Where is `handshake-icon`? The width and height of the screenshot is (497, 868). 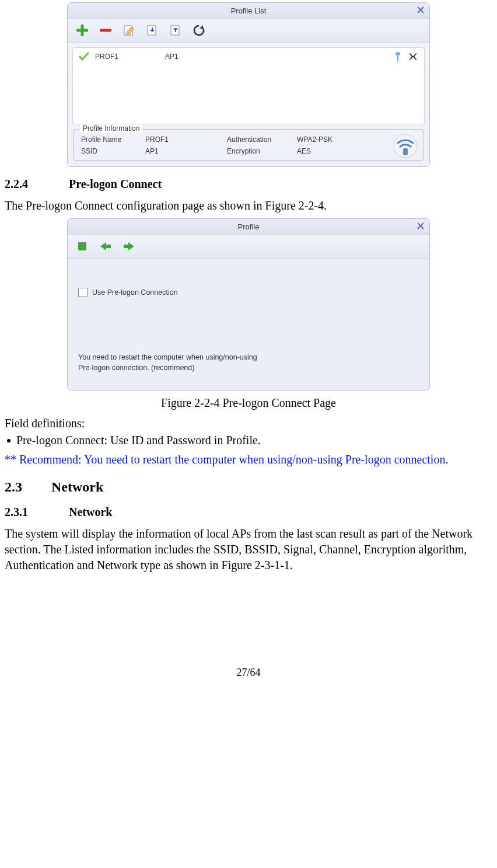
handshake-icon is located at coordinates (413, 57).